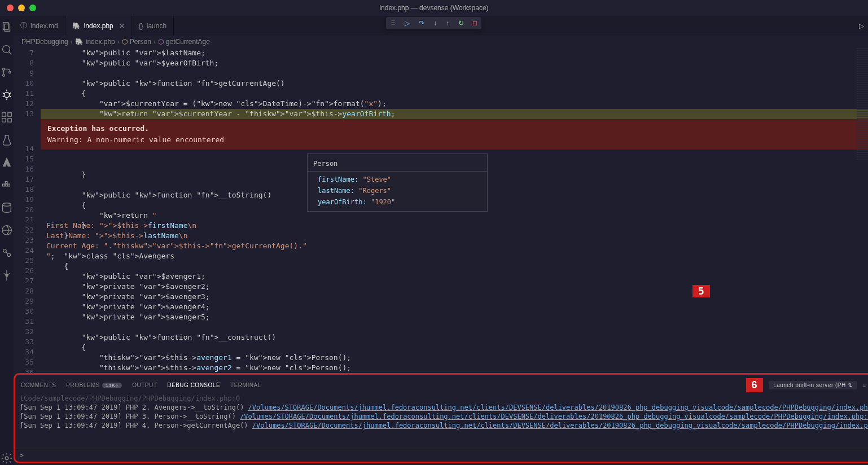  What do you see at coordinates (33, 8) in the screenshot?
I see `maximize-window-icon` at bounding box center [33, 8].